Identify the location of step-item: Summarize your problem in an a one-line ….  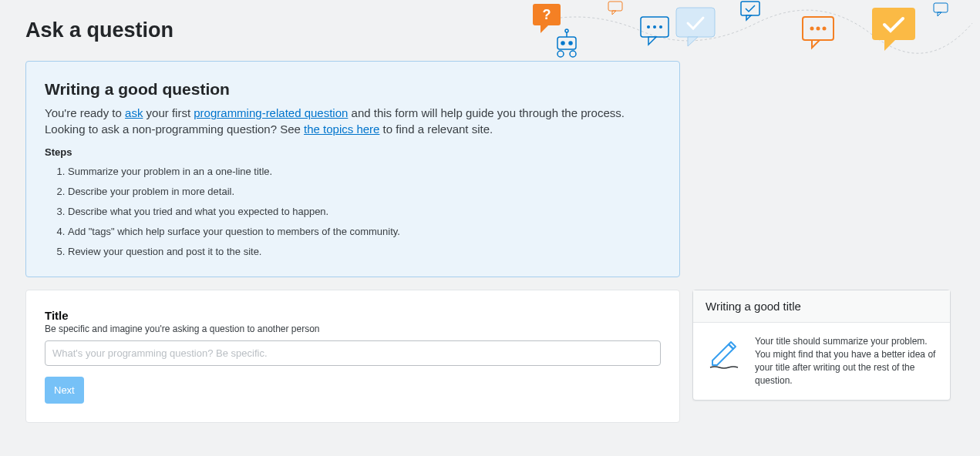
(364, 173).